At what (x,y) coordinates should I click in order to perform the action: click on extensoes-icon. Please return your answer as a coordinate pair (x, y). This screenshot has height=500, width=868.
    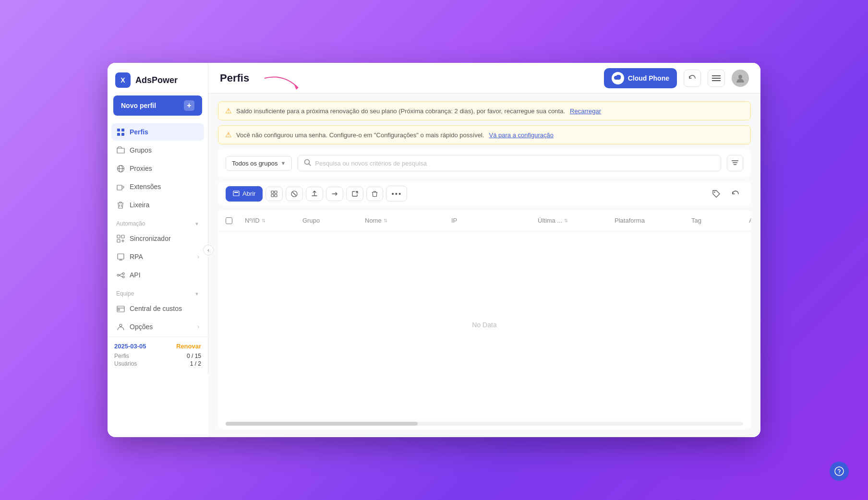
    Looking at the image, I should click on (121, 187).